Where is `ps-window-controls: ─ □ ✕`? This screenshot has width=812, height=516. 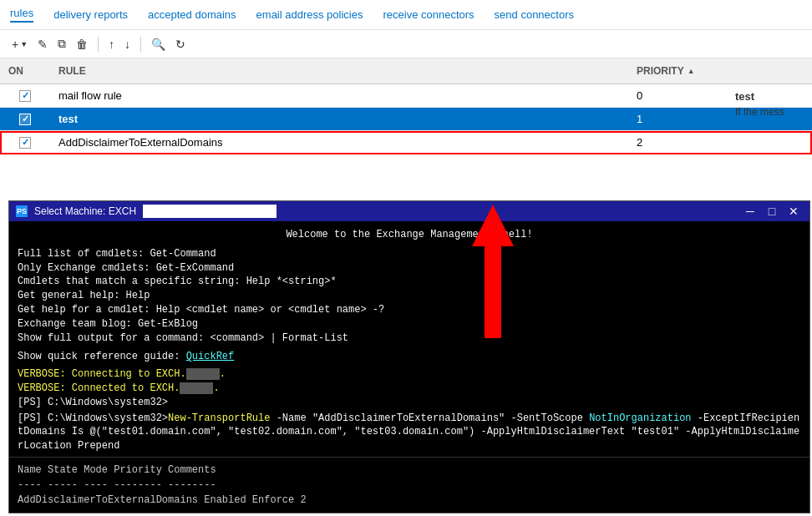
ps-window-controls: ─ □ ✕ is located at coordinates (772, 211).